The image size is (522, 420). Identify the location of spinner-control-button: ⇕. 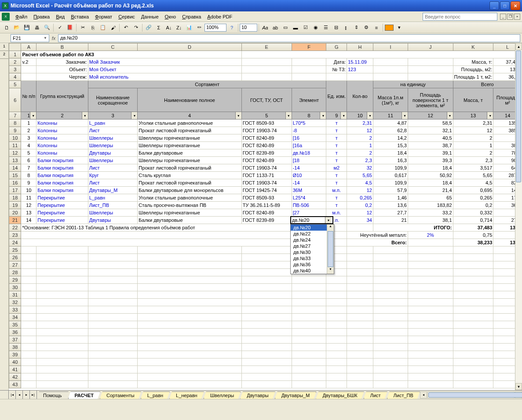
(356, 28).